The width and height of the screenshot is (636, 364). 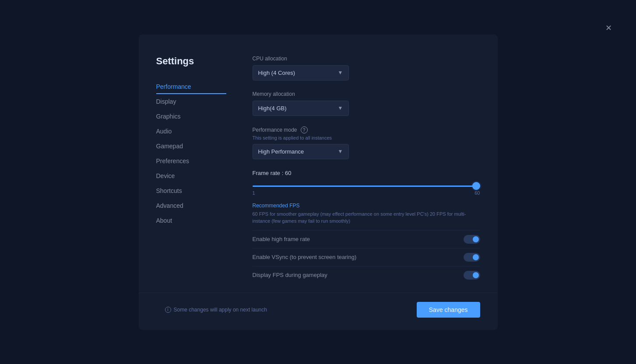 What do you see at coordinates (366, 257) in the screenshot?
I see `toggles-section: Enable high frame rate Enable VSync (to …` at bounding box center [366, 257].